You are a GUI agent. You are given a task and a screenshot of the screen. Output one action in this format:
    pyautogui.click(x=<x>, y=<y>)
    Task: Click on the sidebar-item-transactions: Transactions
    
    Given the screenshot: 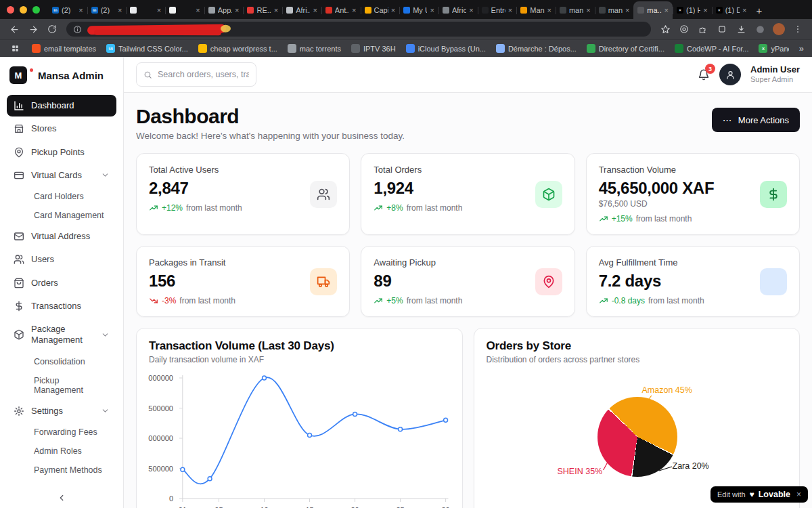 What is the action you would take?
    pyautogui.click(x=62, y=306)
    